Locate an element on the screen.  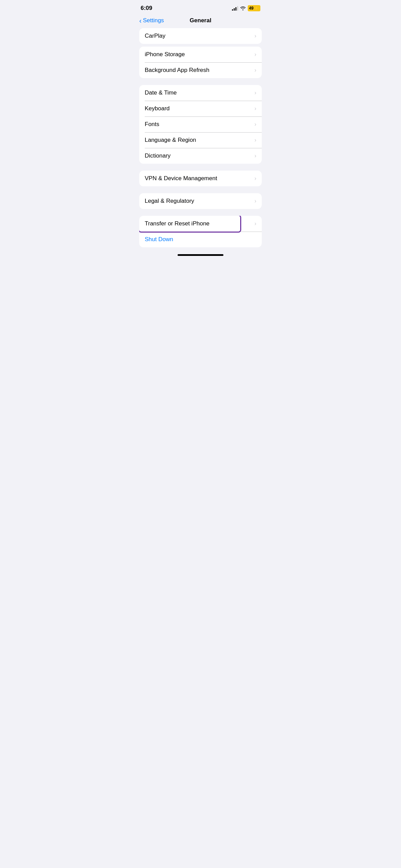
background-app-refresh-row: Background App Refresh › is located at coordinates (200, 70).